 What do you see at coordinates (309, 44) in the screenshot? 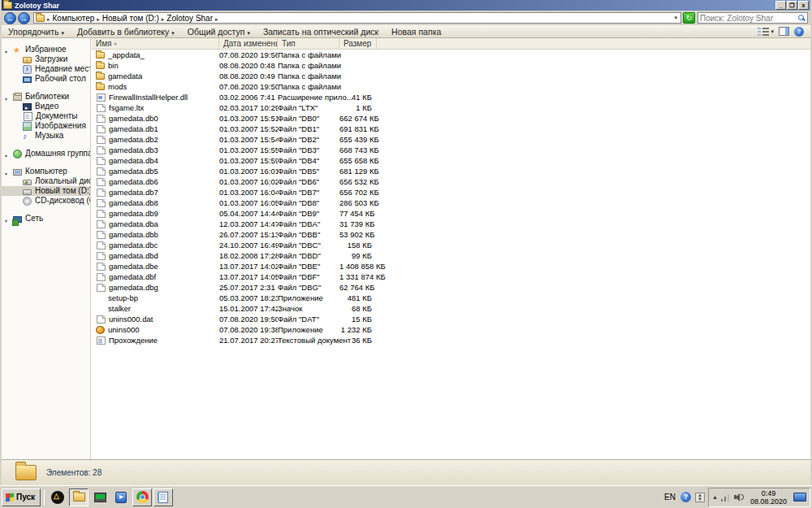
I see `column-header: Тип` at bounding box center [309, 44].